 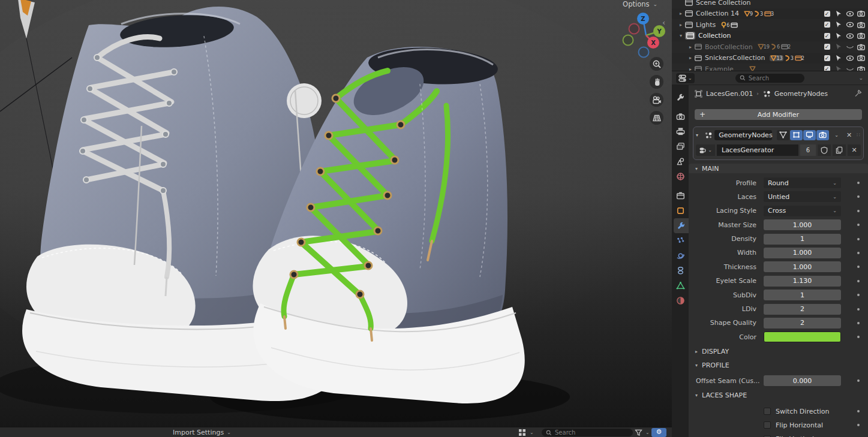 I want to click on tab-particles, so click(x=680, y=241).